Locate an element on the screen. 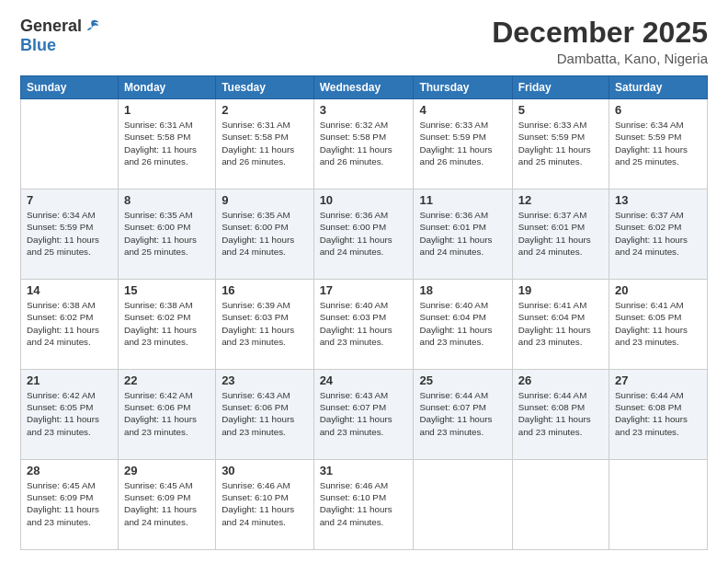 This screenshot has height=563, width=728. calendar-cell: 30Sunrise: 6:46 AMSunset: 6:10 PMDayligh… is located at coordinates (265, 505).